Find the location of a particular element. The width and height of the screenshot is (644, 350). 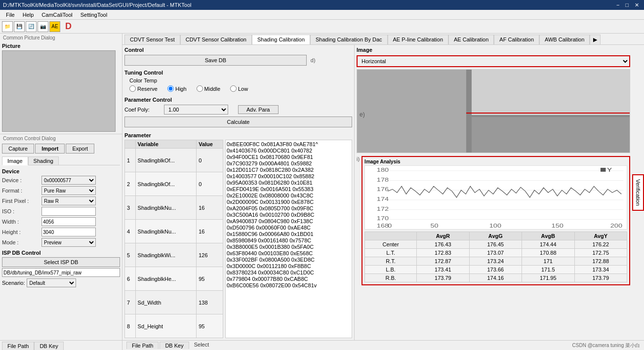

preview-image: e) is located at coordinates (493, 111).